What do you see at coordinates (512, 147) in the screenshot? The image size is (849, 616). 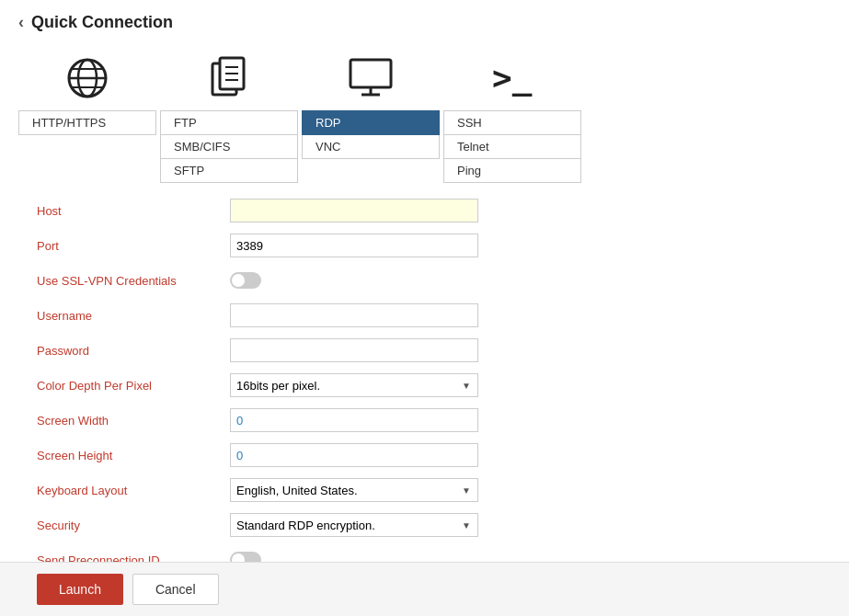 I see `terminal-tab-items: SSH Telnet Ping` at bounding box center [512, 147].